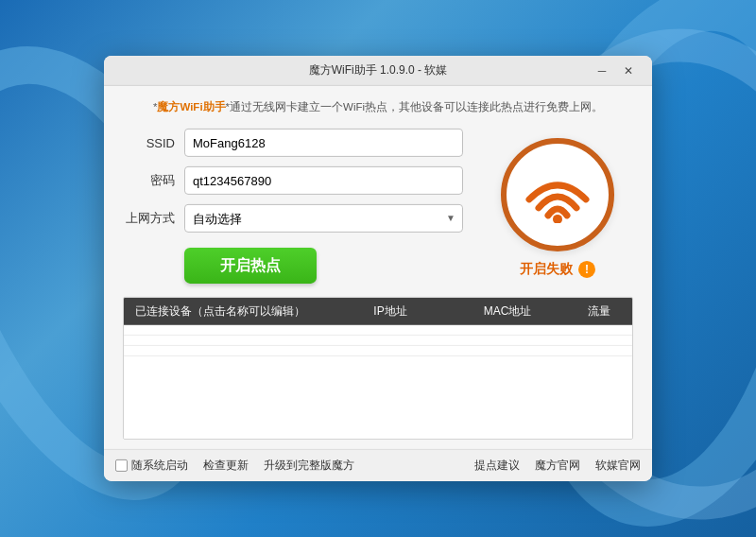  Describe the element at coordinates (378, 465) in the screenshot. I see `footer: 随系统启动 检查更新 升级到完整版魔方 提点建议 魔方官网 软媒官网` at that location.